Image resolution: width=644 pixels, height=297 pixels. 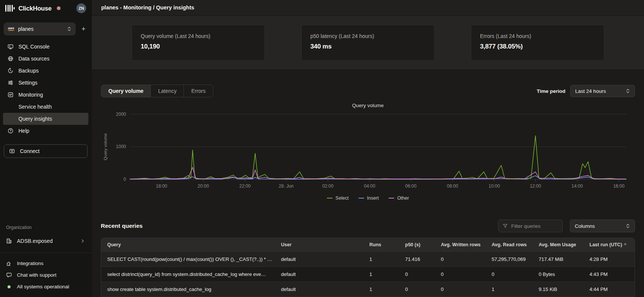 What do you see at coordinates (551, 91) in the screenshot?
I see `time-period-label: Time period` at bounding box center [551, 91].